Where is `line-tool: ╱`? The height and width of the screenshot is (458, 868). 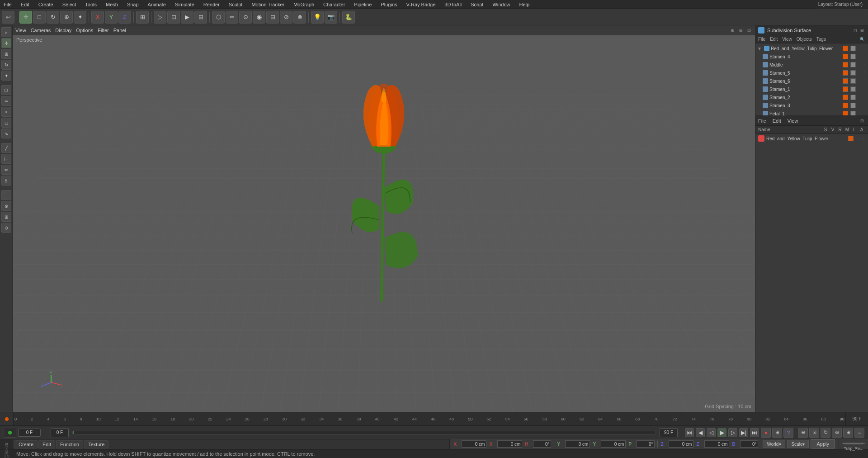
line-tool: ╱ is located at coordinates (6, 148).